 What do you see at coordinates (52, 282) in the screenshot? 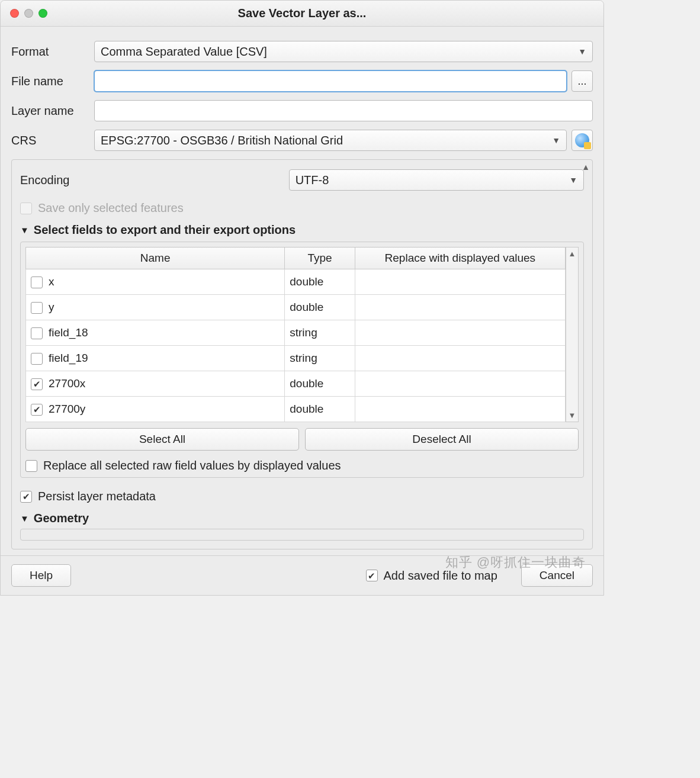
I see `field-name: x` at bounding box center [52, 282].